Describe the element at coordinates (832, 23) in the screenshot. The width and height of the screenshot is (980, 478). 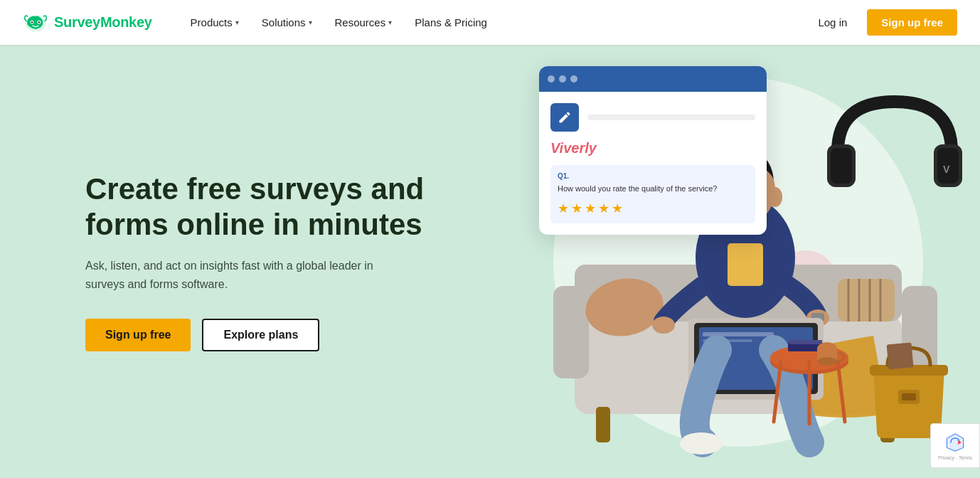
I see `login-button: Log in` at that location.